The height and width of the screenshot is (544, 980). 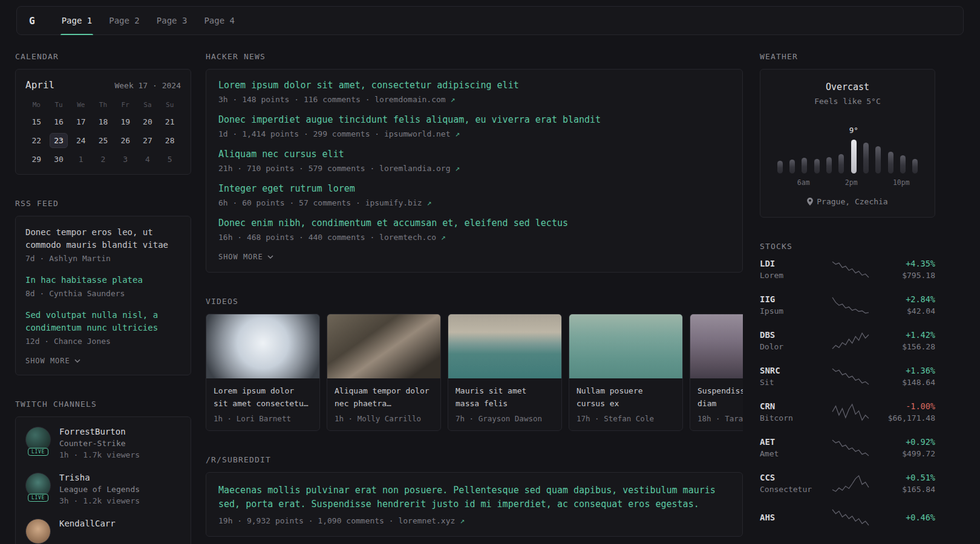 I want to click on stock-price: $42.04, so click(x=907, y=311).